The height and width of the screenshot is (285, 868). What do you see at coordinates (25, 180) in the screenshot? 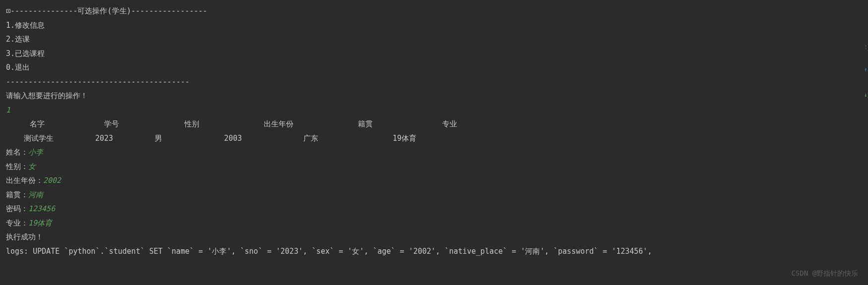
I see `form-birth-label: 出生年份：` at bounding box center [25, 180].